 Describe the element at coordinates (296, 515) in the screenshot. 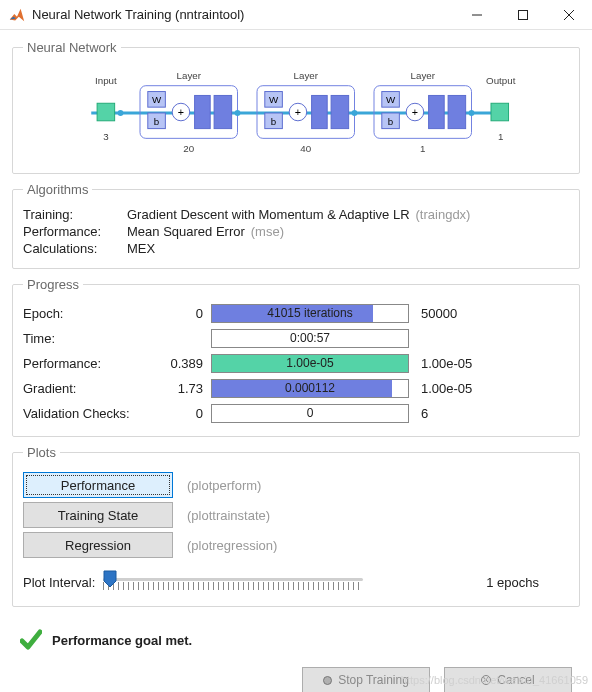

I see `plot-row: Training State(plottrainstate)` at that location.